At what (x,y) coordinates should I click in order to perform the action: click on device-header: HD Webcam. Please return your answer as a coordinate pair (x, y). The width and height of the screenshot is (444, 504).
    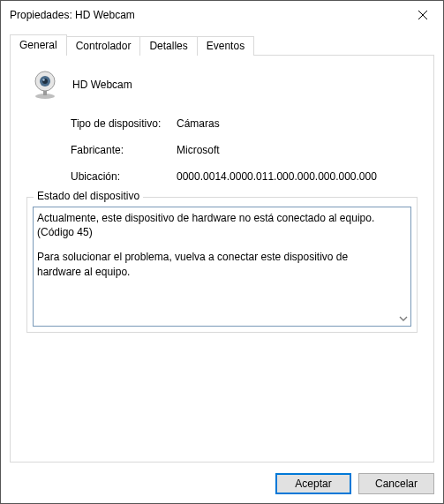
    Looking at the image, I should click on (222, 85).